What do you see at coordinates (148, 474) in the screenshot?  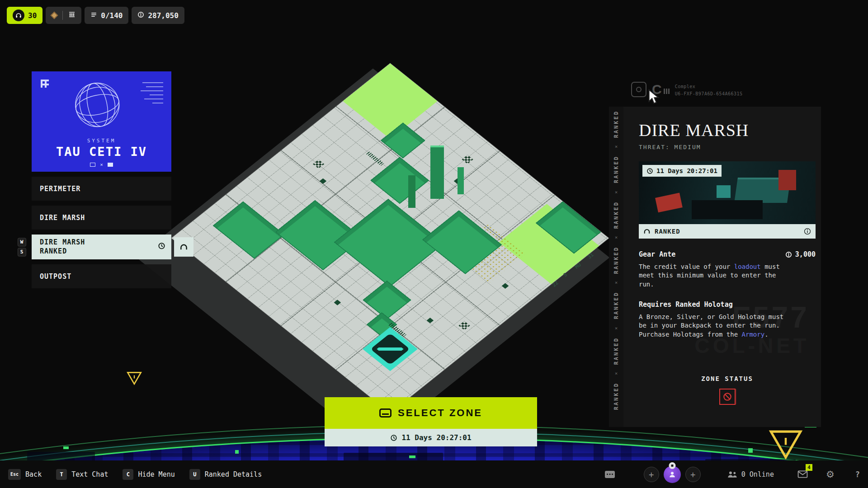 I see `hide-menu-button: C Hide Menu` at bounding box center [148, 474].